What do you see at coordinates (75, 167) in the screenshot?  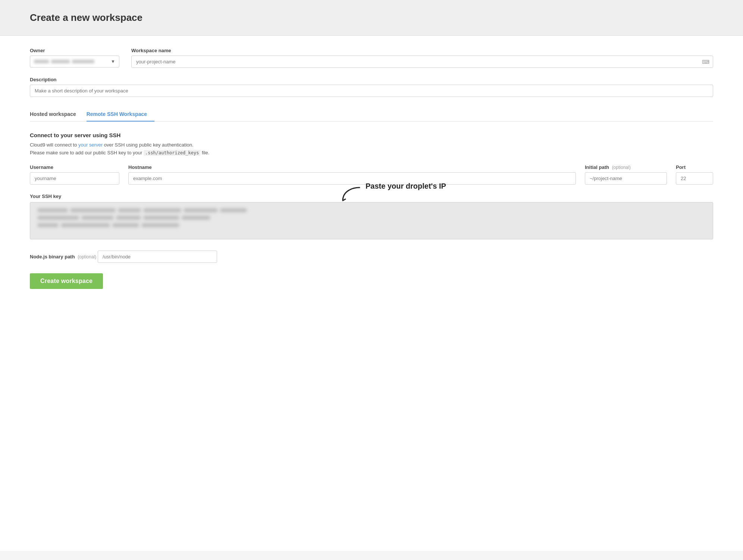 I see `username-label: Username` at bounding box center [75, 167].